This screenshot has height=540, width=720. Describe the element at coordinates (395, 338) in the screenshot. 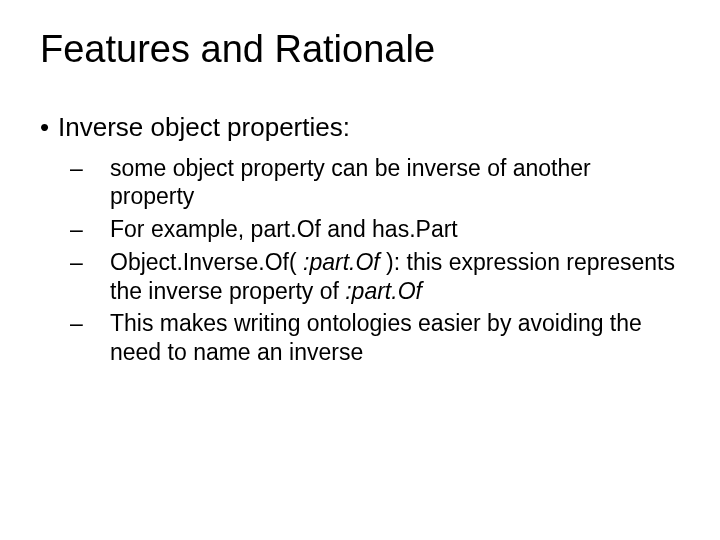

I see `bullet-level2: –This makes writing ontologies easier by…` at that location.